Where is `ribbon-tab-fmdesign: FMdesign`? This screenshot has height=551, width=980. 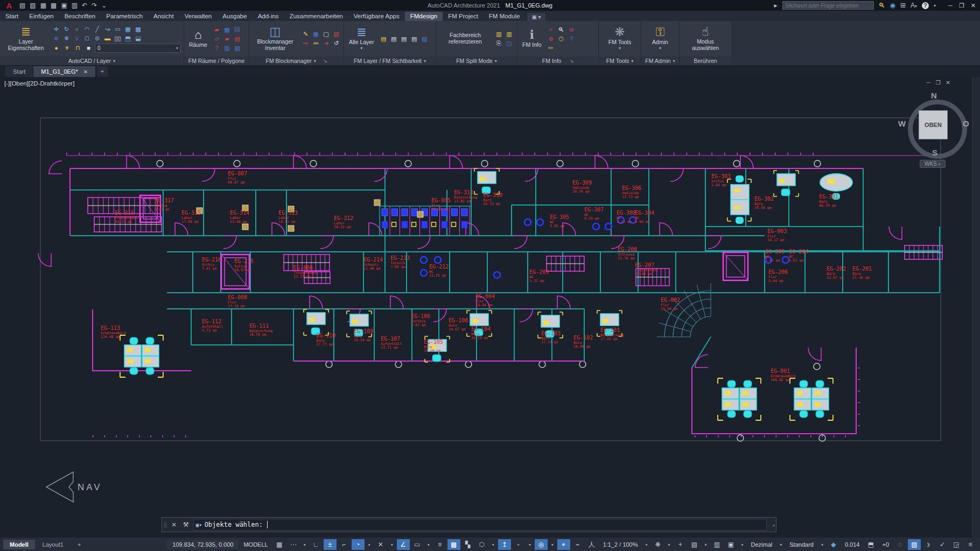 ribbon-tab-fmdesign: FMdesign is located at coordinates (424, 16).